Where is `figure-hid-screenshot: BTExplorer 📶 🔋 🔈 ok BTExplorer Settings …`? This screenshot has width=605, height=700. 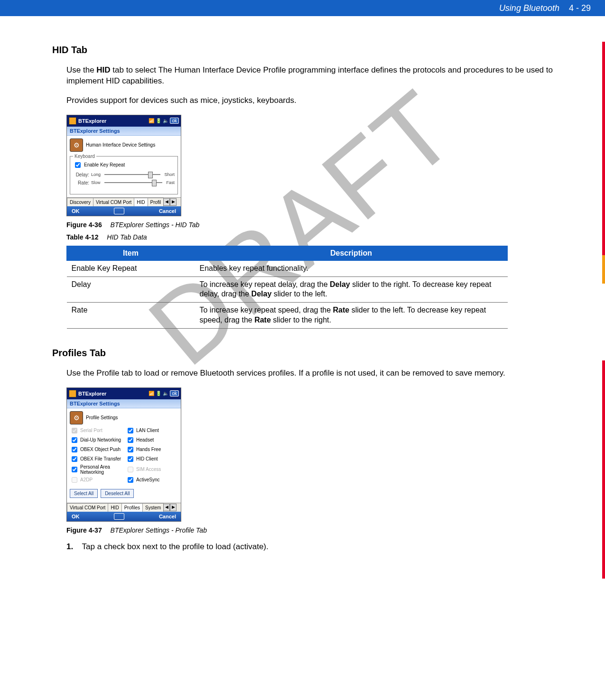
figure-hid-screenshot: BTExplorer 📶 🔋 🔈 ok BTExplorer Settings … is located at coordinates (124, 166).